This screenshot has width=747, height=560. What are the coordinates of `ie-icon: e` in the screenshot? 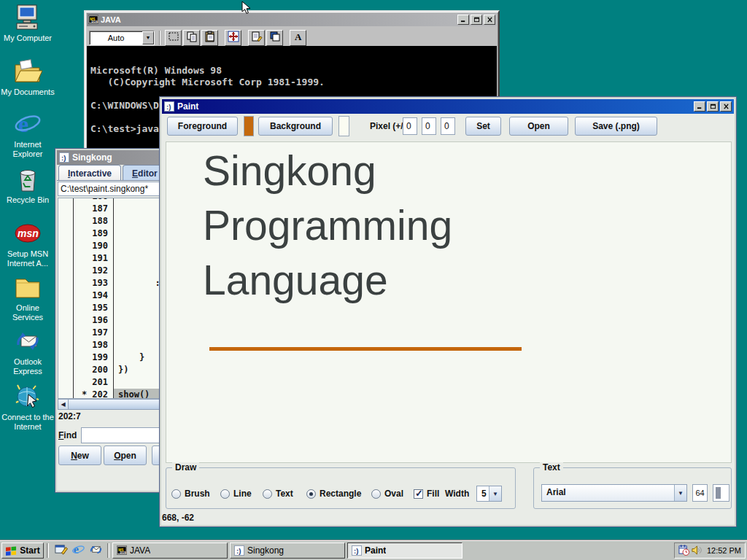 It's located at (28, 124).